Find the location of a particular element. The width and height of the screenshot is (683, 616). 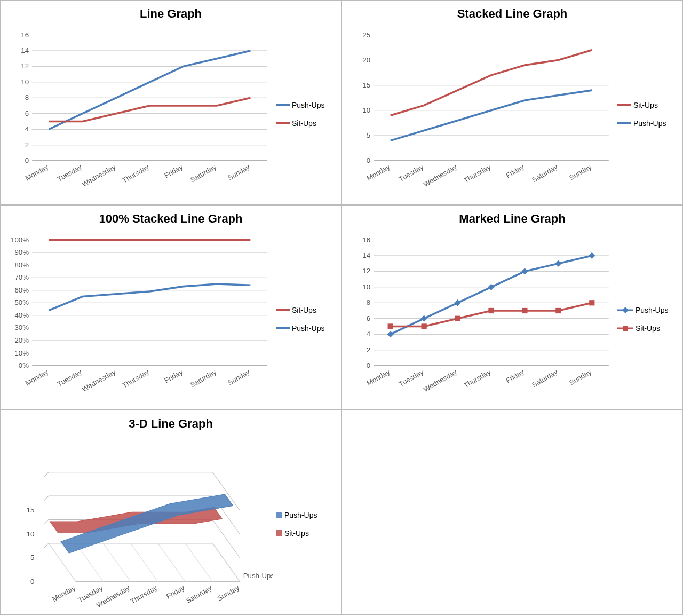

svg-text: 20% is located at coordinates (21, 341).